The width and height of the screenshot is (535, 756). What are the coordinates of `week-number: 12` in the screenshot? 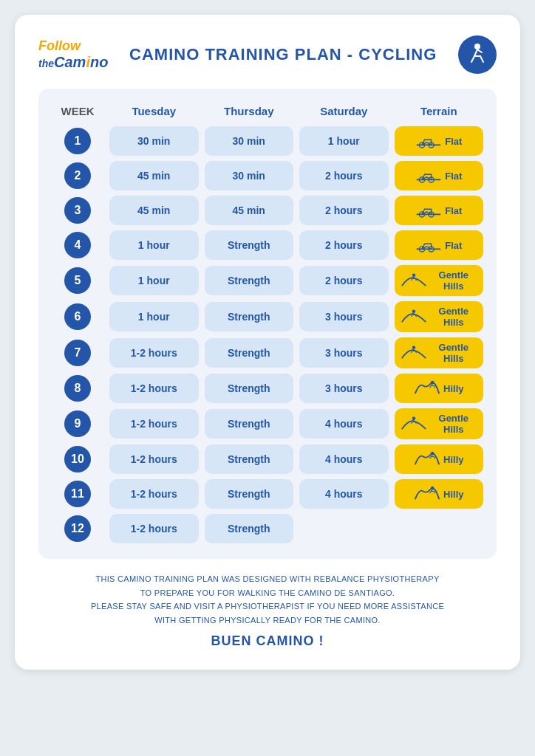 It's located at (78, 529).